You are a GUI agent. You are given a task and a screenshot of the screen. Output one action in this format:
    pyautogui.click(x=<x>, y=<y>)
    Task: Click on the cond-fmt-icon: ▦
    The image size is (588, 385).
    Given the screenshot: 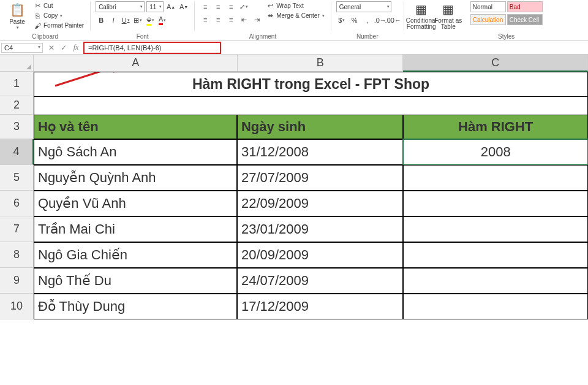 What is the action you would take?
    pyautogui.click(x=421, y=9)
    